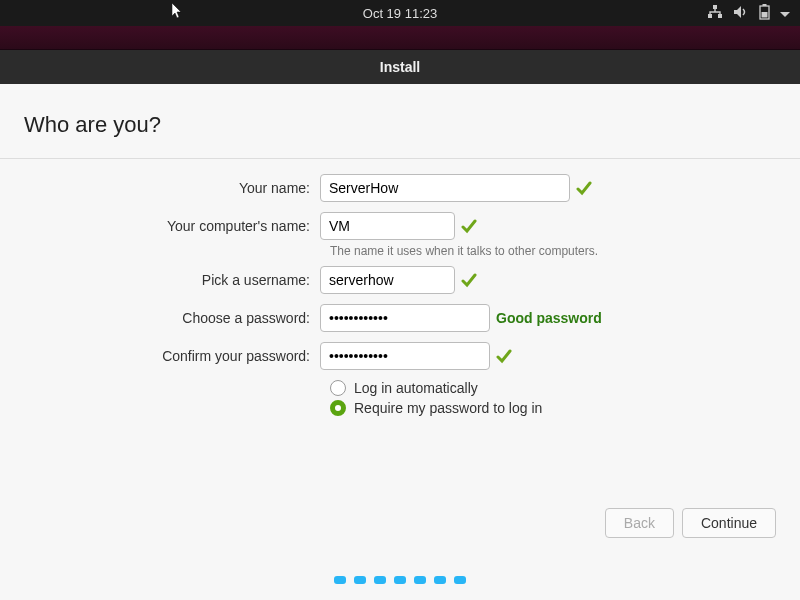 This screenshot has height=600, width=800. What do you see at coordinates (785, 14) in the screenshot?
I see `chevron-down-icon` at bounding box center [785, 14].